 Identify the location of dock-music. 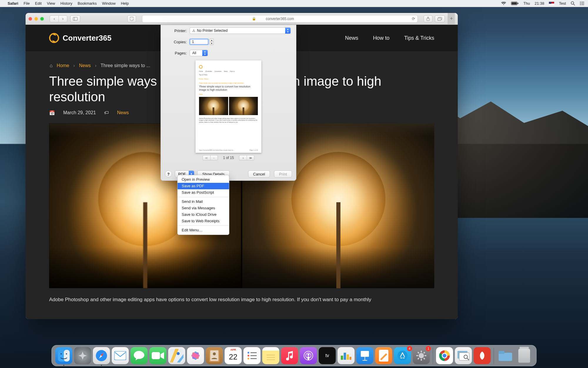
(290, 356).